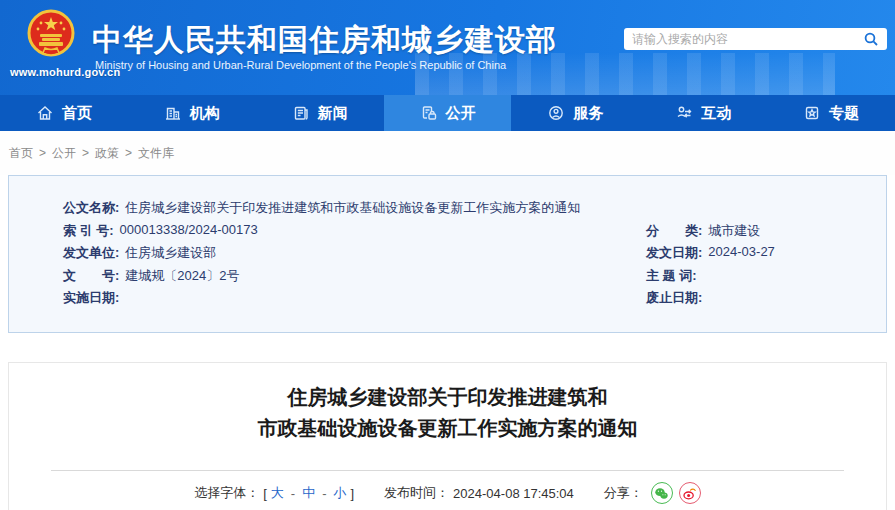 The width and height of the screenshot is (895, 510). What do you see at coordinates (474, 254) in the screenshot?
I see `meta-row: 发文单位: 住房城乡建设部 发文日期: 2024-03-27` at bounding box center [474, 254].